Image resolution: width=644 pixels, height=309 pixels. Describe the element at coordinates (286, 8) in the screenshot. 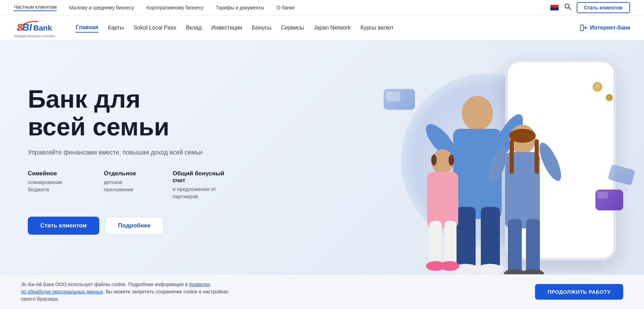

I see `topbar-link-about: О банке` at that location.